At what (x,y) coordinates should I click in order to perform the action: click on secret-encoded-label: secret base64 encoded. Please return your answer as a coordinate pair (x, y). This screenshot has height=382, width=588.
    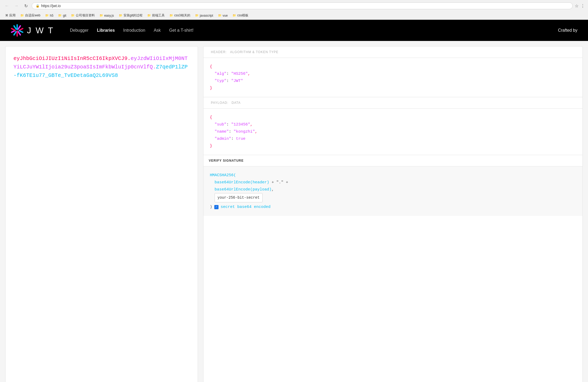
    Looking at the image, I should click on (245, 207).